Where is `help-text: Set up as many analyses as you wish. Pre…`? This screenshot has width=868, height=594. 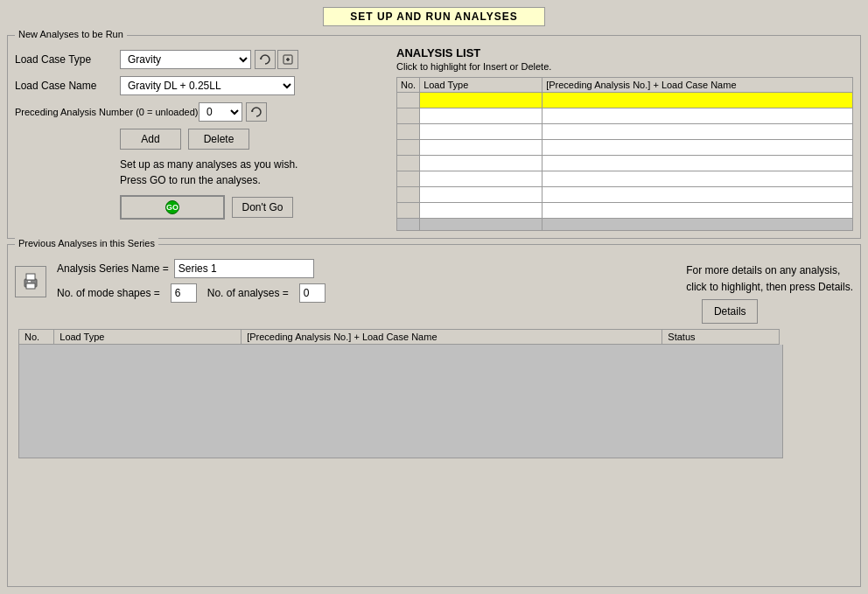
help-text: Set up as many analyses as you wish. Pre… is located at coordinates (251, 172).